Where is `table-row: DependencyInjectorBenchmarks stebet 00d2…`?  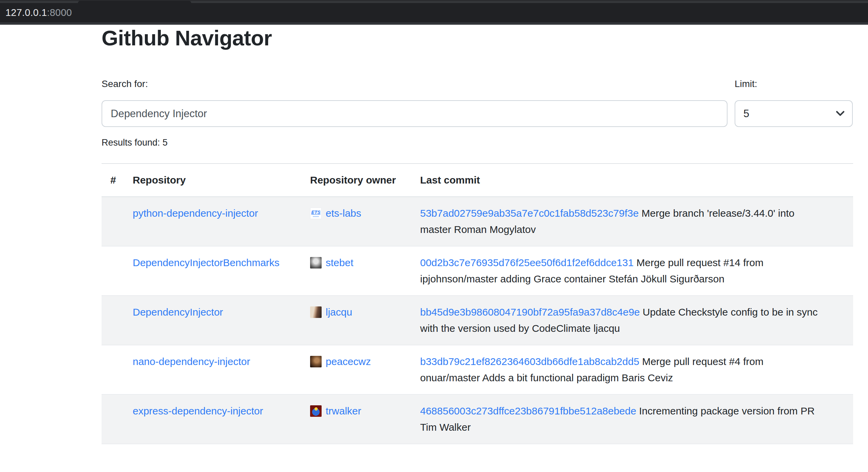 table-row: DependencyInjectorBenchmarks stebet 00d2… is located at coordinates (477, 271).